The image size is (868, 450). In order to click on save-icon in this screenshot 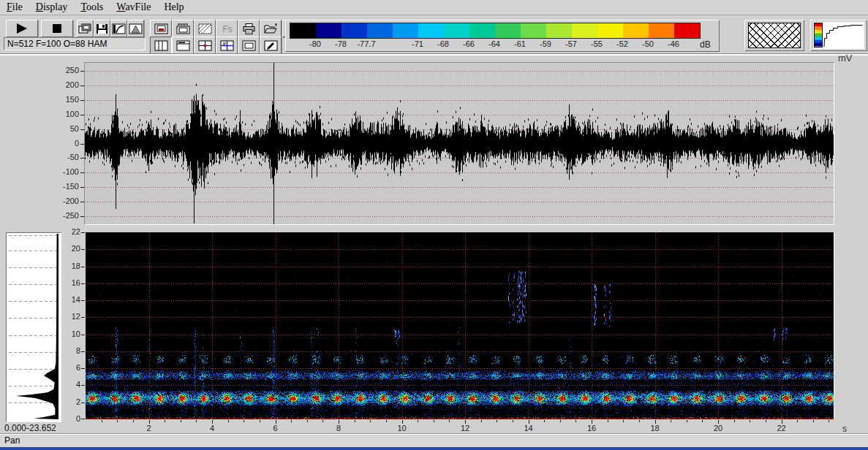, I will do `click(102, 29)`.